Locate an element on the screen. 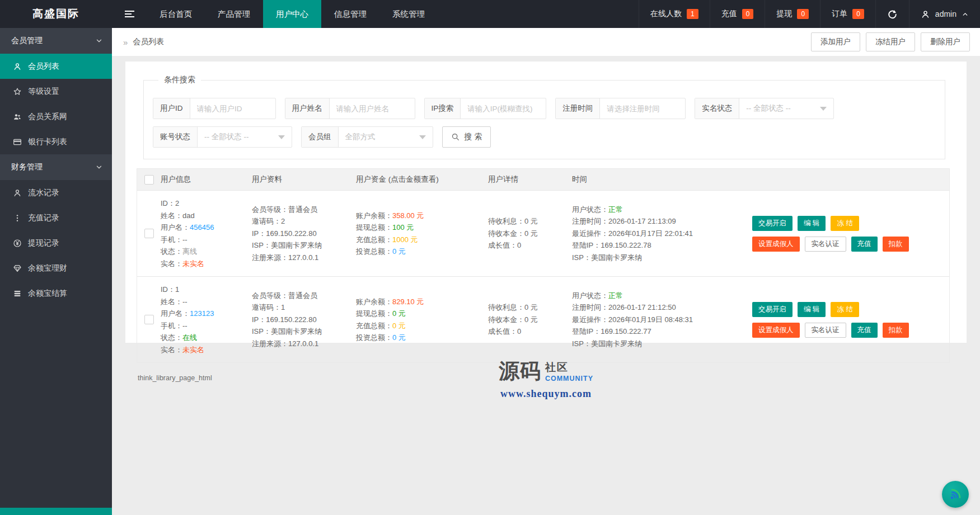  withdraw-total: 0 元 is located at coordinates (399, 314).